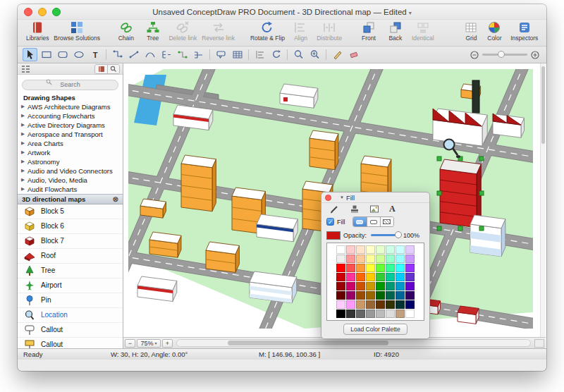 The image size is (564, 392). What do you see at coordinates (329, 197) in the screenshot?
I see `fill-dialog-close-button` at bounding box center [329, 197].